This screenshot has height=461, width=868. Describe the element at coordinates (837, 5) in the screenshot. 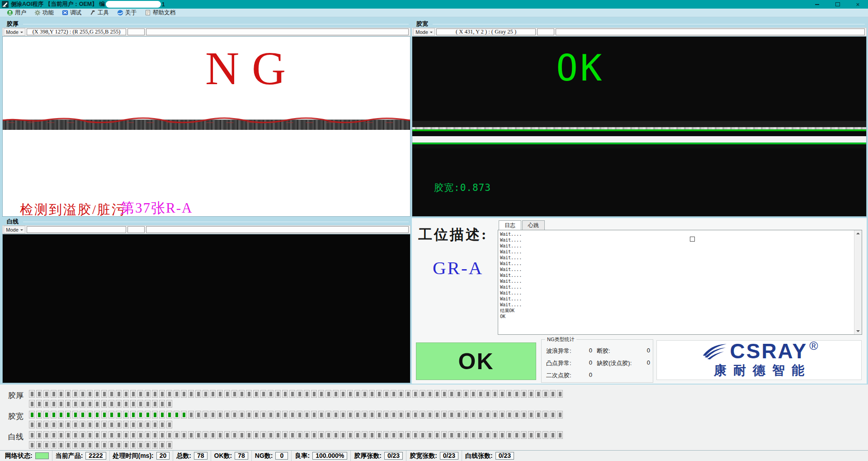

I see `window-controls: ×` at that location.